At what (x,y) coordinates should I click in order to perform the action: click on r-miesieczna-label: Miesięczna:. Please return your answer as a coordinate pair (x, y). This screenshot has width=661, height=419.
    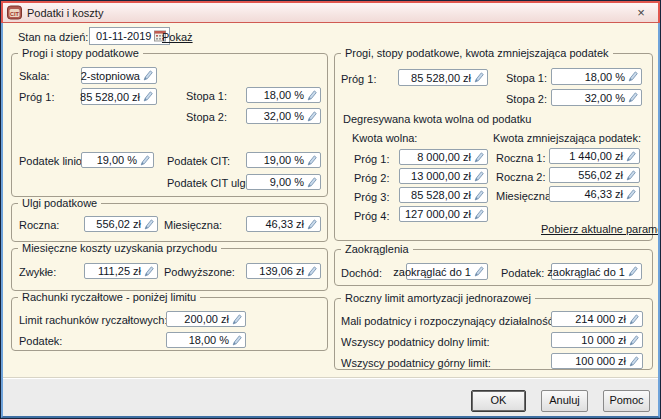
    Looking at the image, I should click on (525, 196).